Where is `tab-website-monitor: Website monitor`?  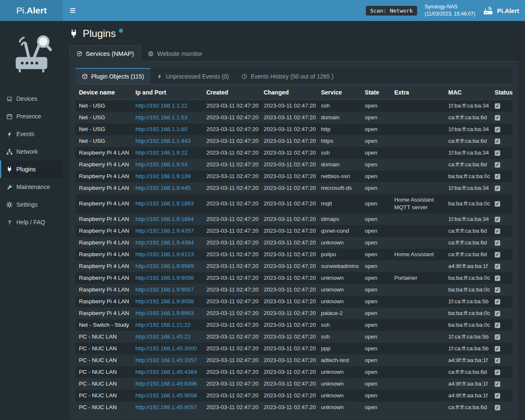 tab-website-monitor: Website monitor is located at coordinates (175, 54).